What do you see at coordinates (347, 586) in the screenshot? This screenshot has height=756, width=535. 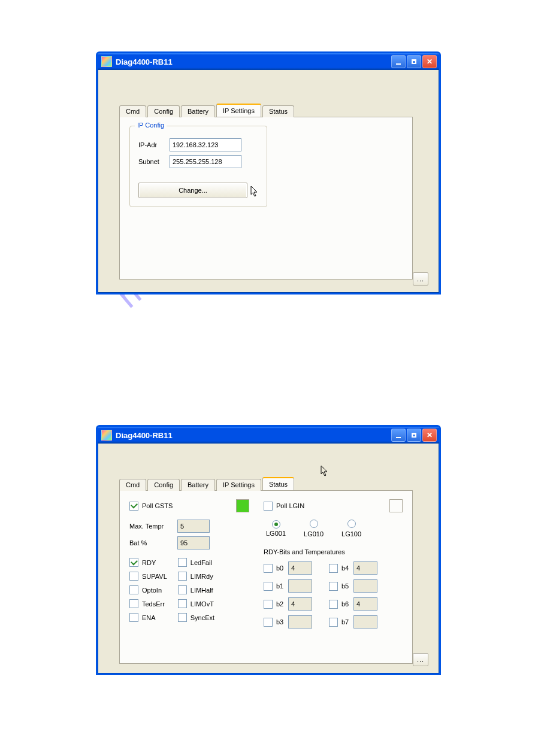 I see `b5-label: b5` at bounding box center [347, 586].